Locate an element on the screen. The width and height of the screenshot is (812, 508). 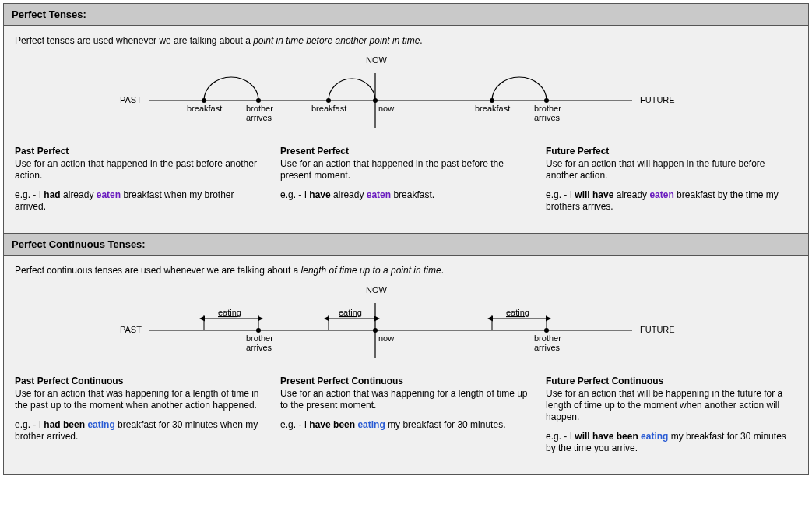
col-title: Present Perfect Continuous is located at coordinates (406, 381).